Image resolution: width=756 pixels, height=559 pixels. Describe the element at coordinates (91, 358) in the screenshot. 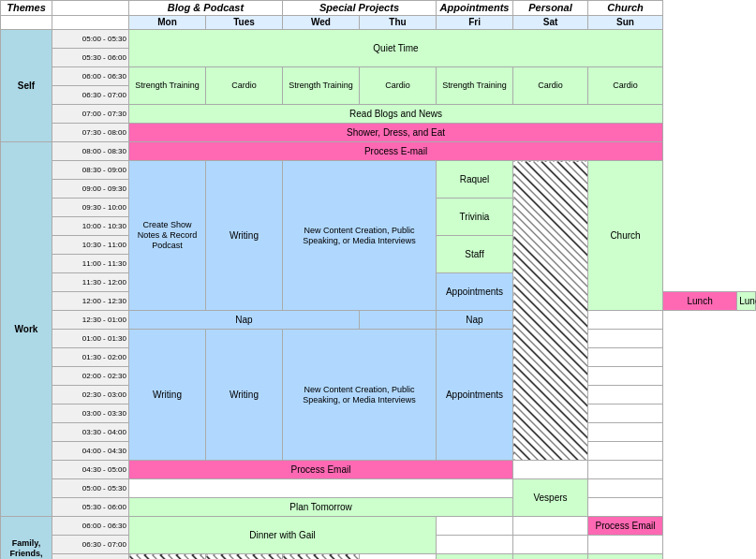

I see `t0130pm: 01:30 - 02:00` at that location.